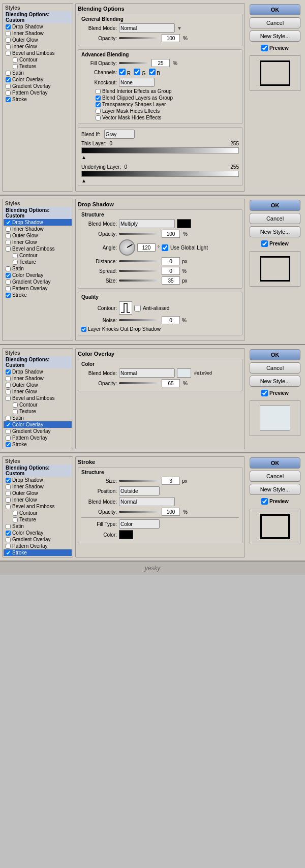 The width and height of the screenshot is (305, 868). What do you see at coordinates (171, 261) in the screenshot?
I see `ds-distance-input` at bounding box center [171, 261].